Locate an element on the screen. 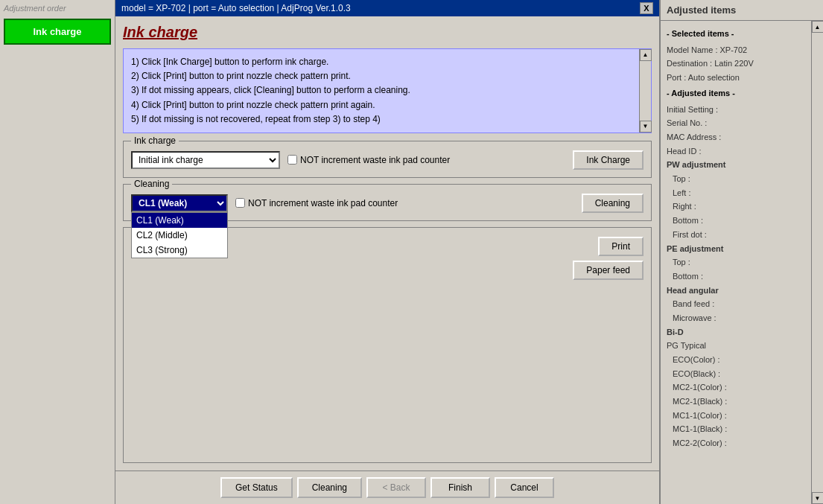 This screenshot has height=504, width=823. instruction-line-1: 1) Click [Ink Charge] button to perform … is located at coordinates (380, 63).